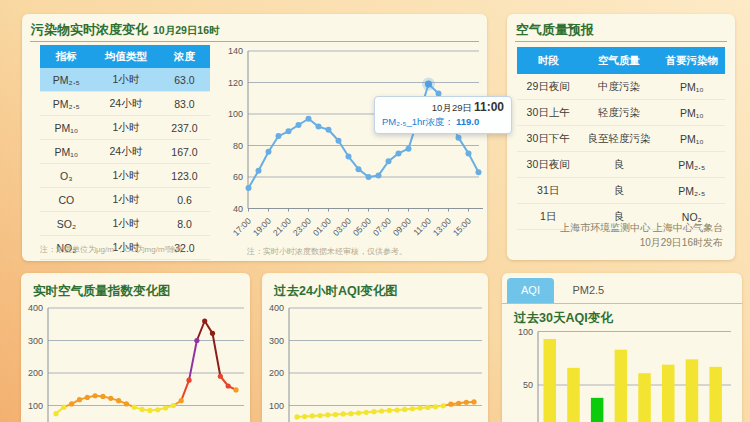  I want to click on svg-text: 03:00, so click(342, 227).